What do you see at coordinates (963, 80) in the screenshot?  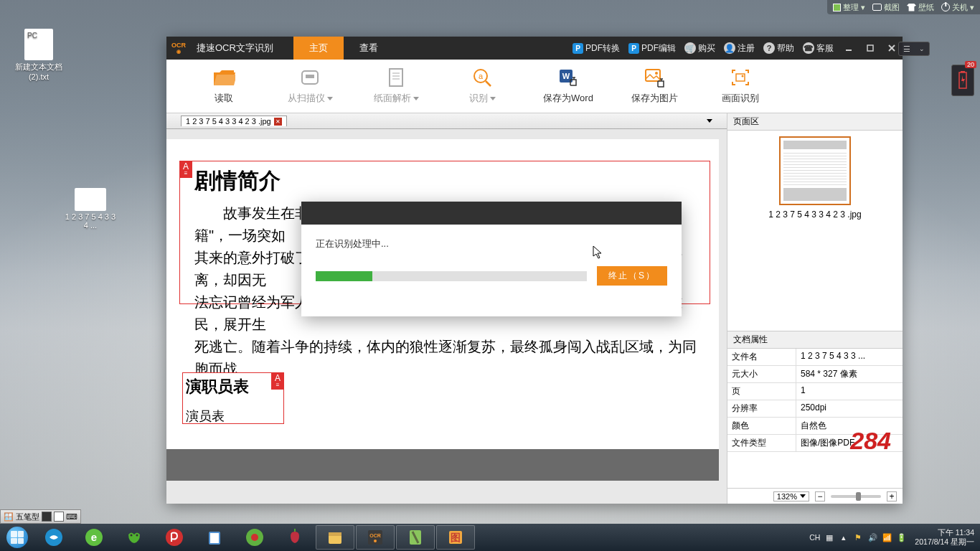 I see `battery-icon` at bounding box center [963, 80].